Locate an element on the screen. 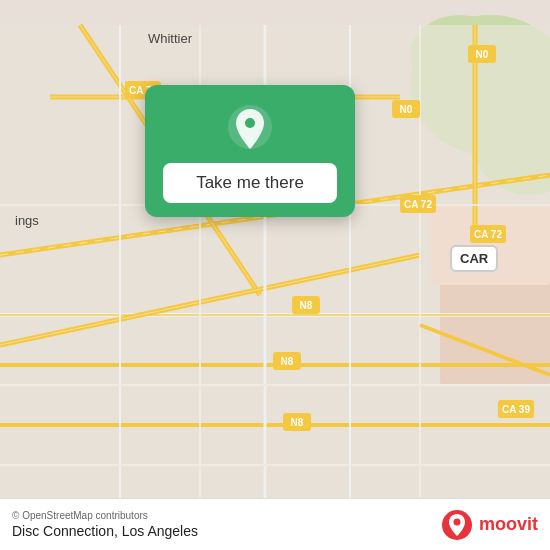 The width and height of the screenshot is (550, 550). moovit-logo: moovit is located at coordinates (490, 525).